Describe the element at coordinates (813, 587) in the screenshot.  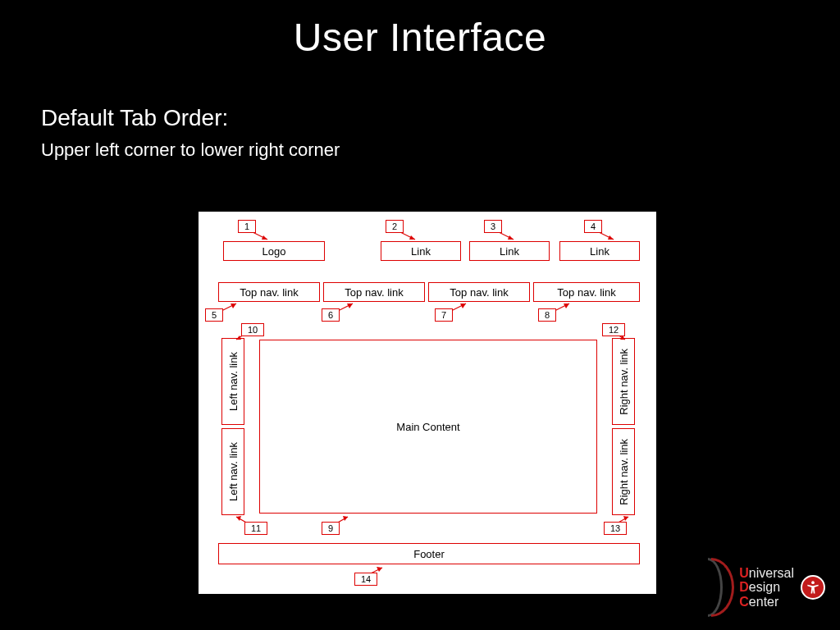
I see `accessibility-icon` at that location.